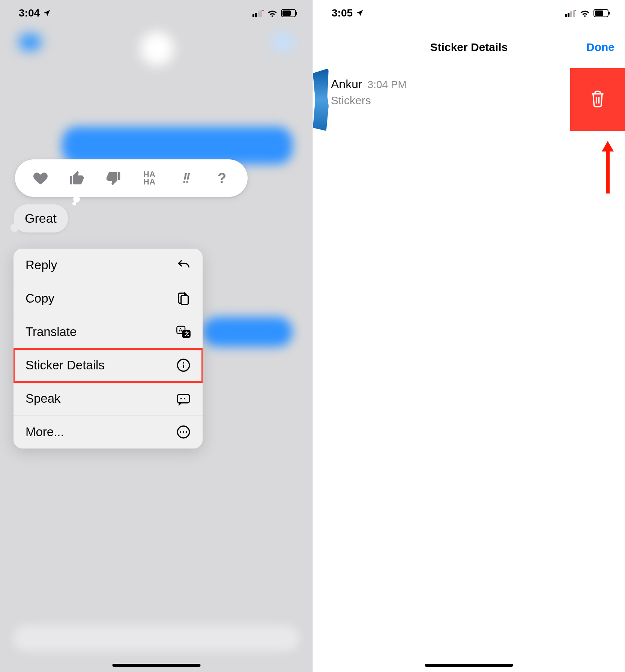 The width and height of the screenshot is (625, 672). Describe the element at coordinates (187, 334) in the screenshot. I see `svg-text: 文` at that location.